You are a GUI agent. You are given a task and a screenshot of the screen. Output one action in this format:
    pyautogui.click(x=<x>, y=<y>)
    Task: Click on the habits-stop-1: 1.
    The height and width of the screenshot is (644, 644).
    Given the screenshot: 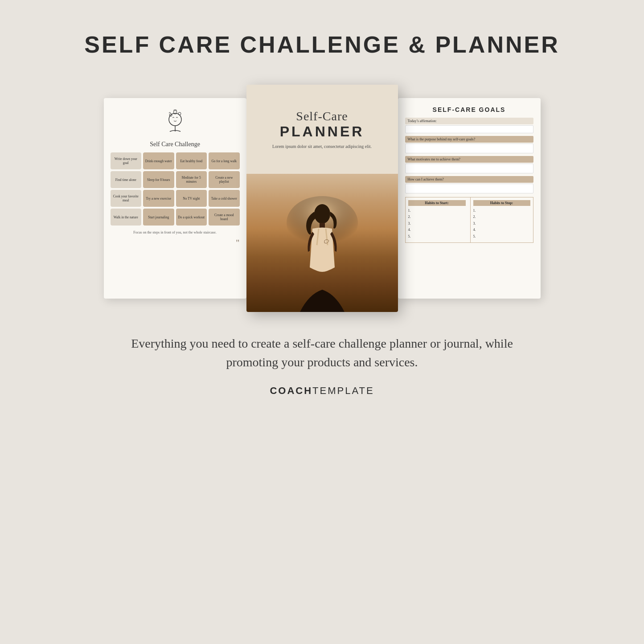 What is the action you would take?
    pyautogui.click(x=502, y=211)
    